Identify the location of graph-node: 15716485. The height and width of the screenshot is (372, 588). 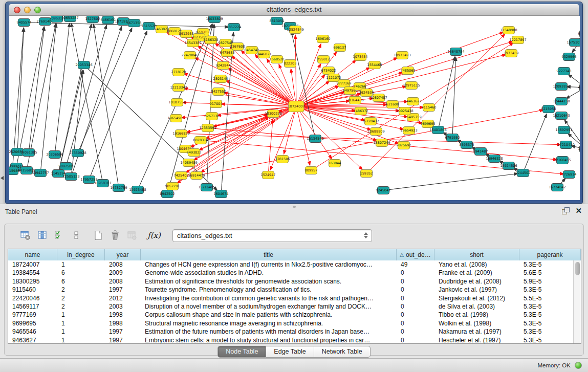
(207, 187).